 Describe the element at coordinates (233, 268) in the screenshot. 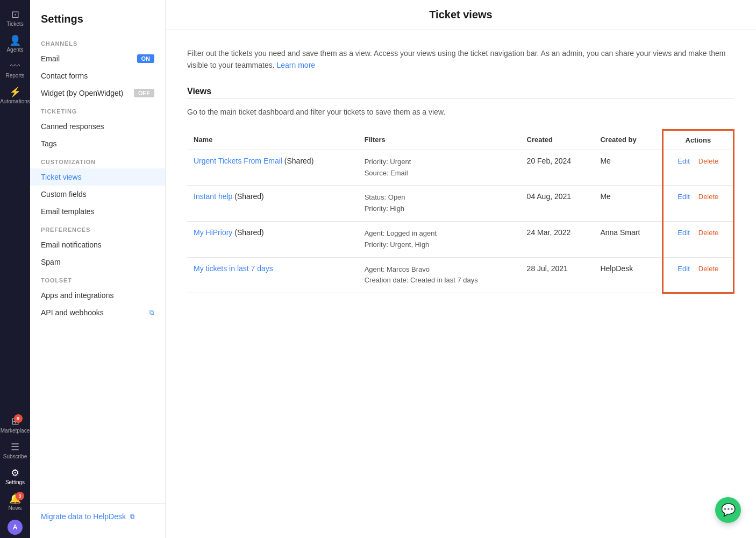

I see `row-name-link: My tickets in last 7 days` at that location.